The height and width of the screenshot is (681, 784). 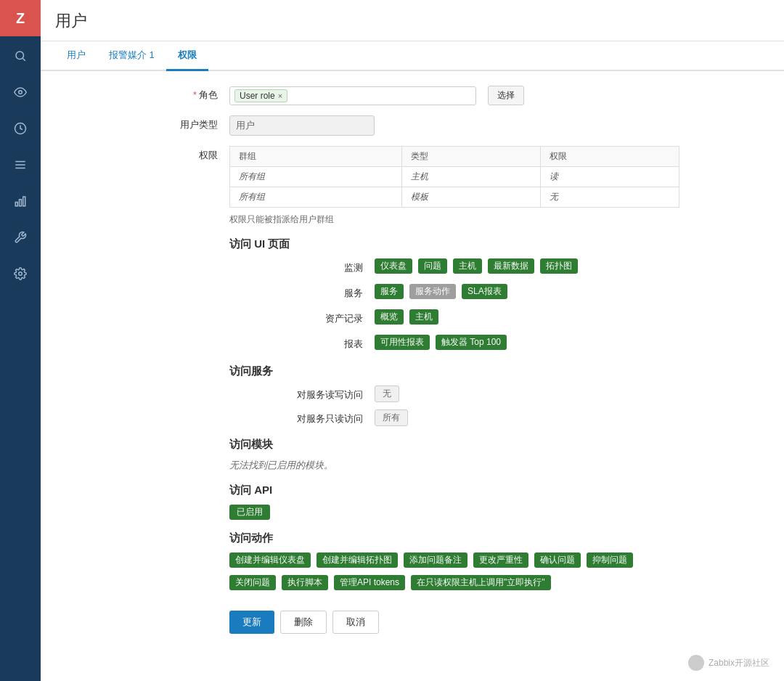 I want to click on monitoring-row: 监测 仪表盘 问题 主机 最新数据 拓扑图, so click(x=499, y=267).